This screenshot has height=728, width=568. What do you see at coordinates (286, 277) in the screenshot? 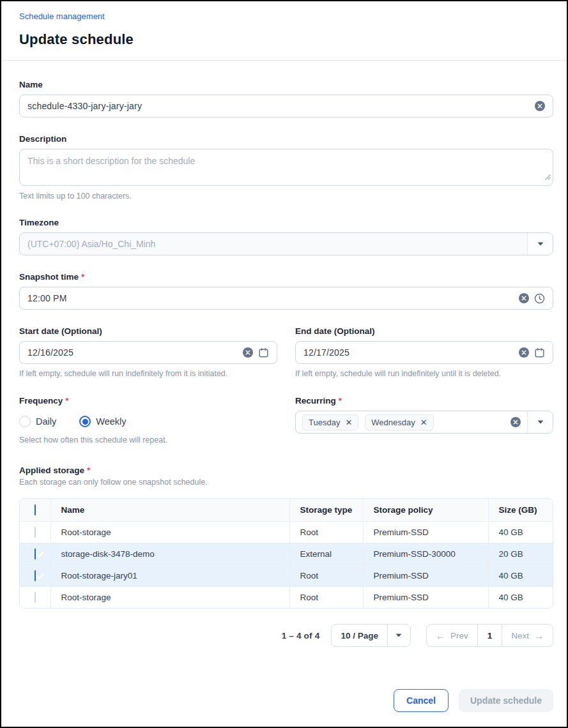
I see `snapshot-time-label: Snapshot time *` at bounding box center [286, 277].